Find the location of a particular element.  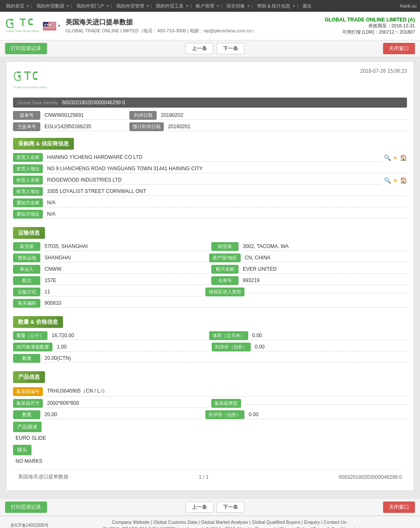

global-id-label: Global Data Identity is located at coordinates (38, 103).